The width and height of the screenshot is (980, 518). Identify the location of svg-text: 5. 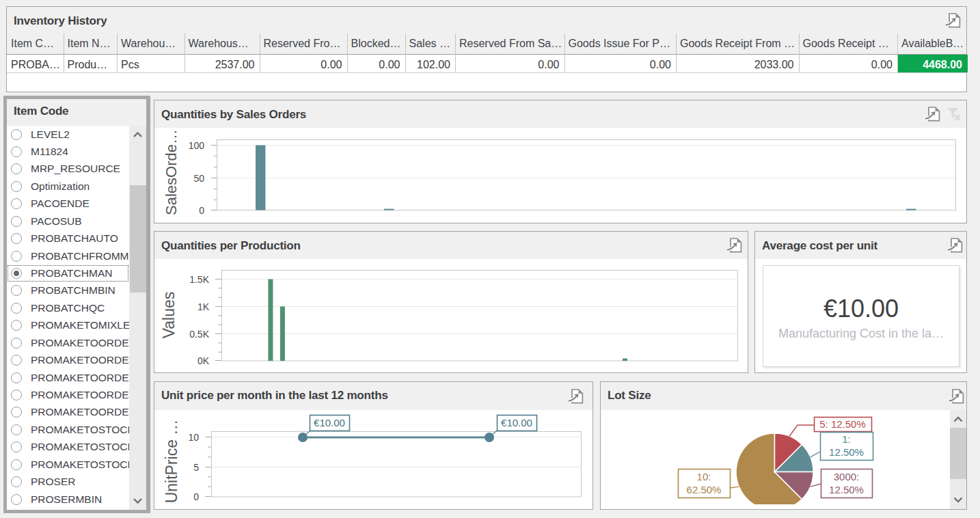
(196, 467).